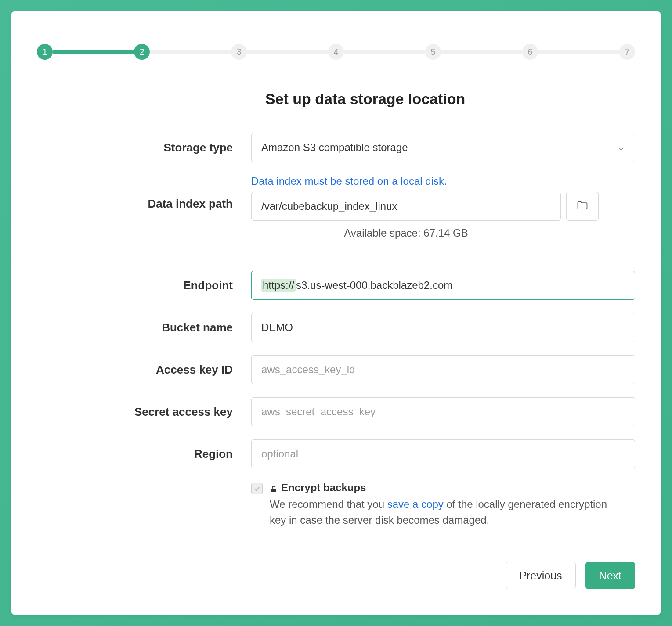 The width and height of the screenshot is (672, 626). I want to click on endpoint-input: https://s3.us-west-000.backblazeb2.com, so click(443, 285).